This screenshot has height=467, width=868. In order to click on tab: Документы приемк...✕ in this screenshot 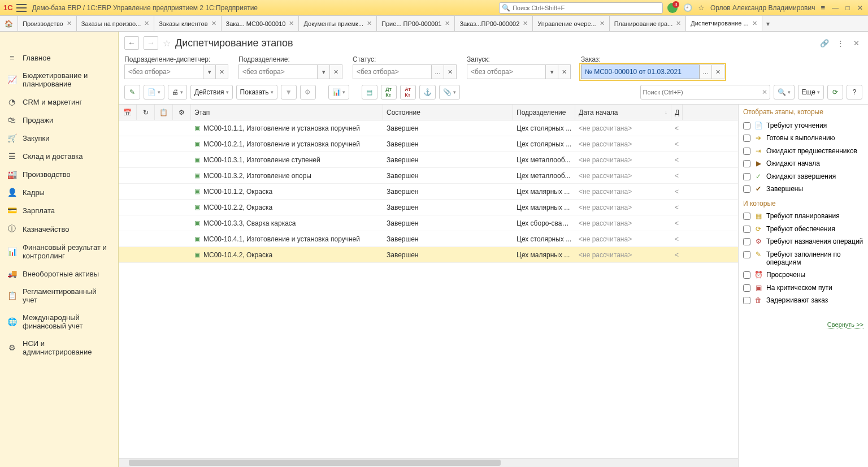, I will do `click(338, 24)`.